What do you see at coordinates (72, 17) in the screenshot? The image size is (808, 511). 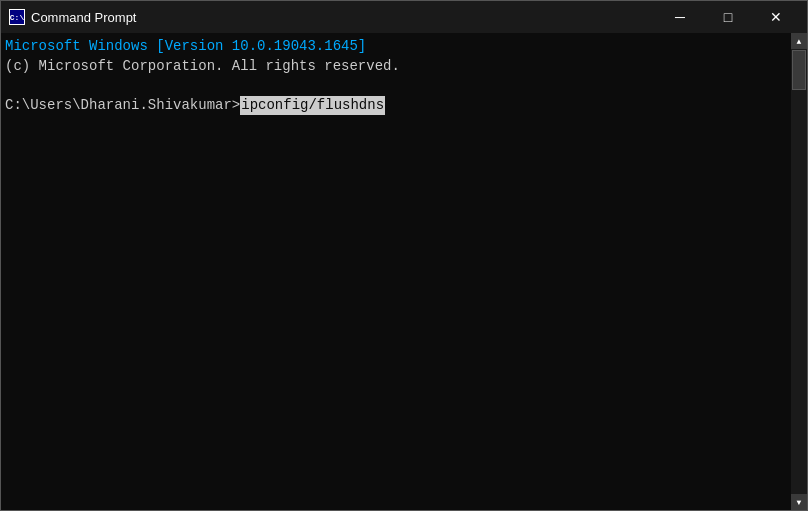 I see `title-bar-left: C:\ Command Prompt` at bounding box center [72, 17].